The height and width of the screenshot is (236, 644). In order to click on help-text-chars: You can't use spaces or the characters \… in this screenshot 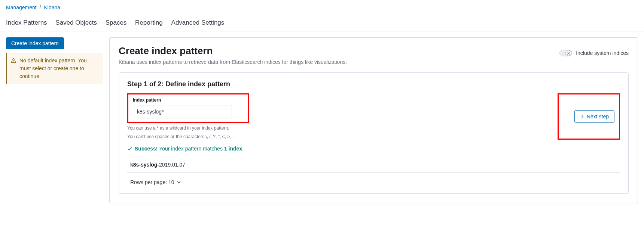, I will do `click(188, 137)`.